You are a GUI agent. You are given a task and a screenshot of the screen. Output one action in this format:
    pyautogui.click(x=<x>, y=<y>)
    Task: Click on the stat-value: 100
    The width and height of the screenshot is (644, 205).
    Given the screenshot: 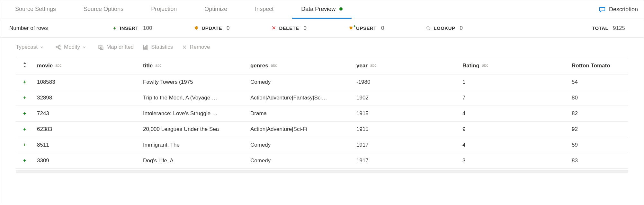 What is the action you would take?
    pyautogui.click(x=148, y=28)
    